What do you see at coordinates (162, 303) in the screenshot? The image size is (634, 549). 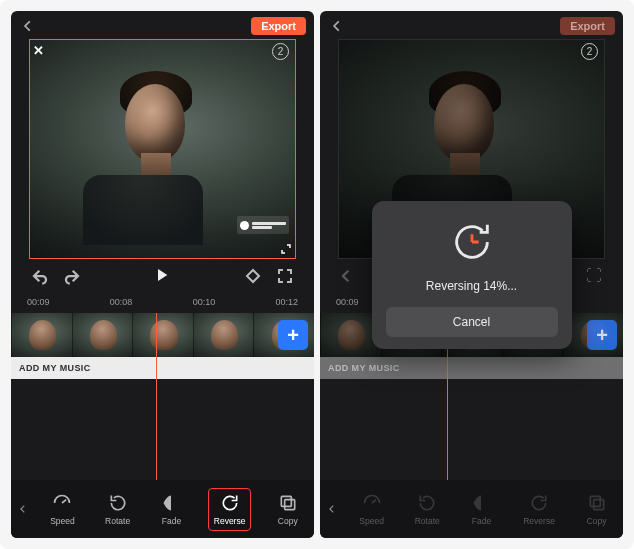 I see `timeline-ruler: 00:09 00:08 00:10 00:12` at bounding box center [162, 303].